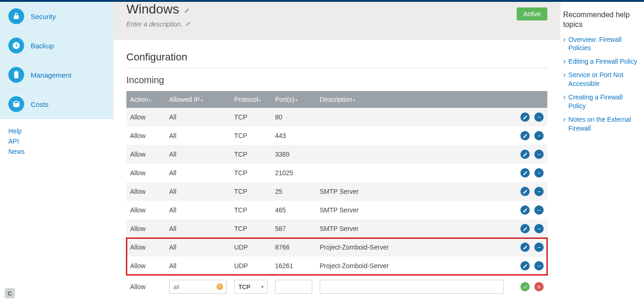 This screenshot has height=303, width=644. I want to click on sidebar-item-management: Management, so click(57, 75).